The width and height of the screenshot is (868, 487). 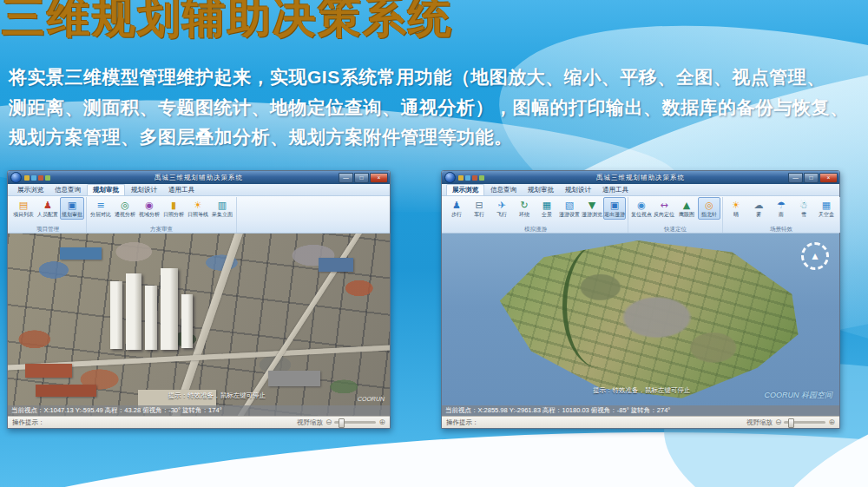 What do you see at coordinates (815, 256) in the screenshot?
I see `compass-icon: ▲` at bounding box center [815, 256].